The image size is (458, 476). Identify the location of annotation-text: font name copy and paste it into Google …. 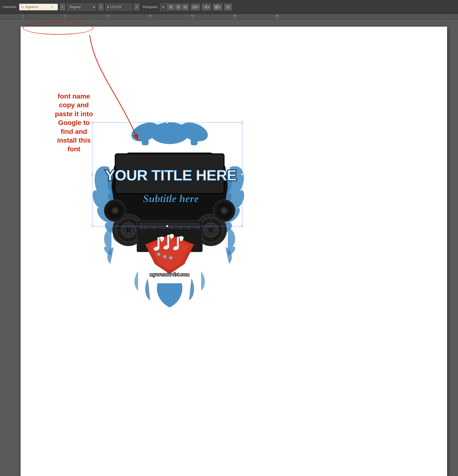
(74, 123).